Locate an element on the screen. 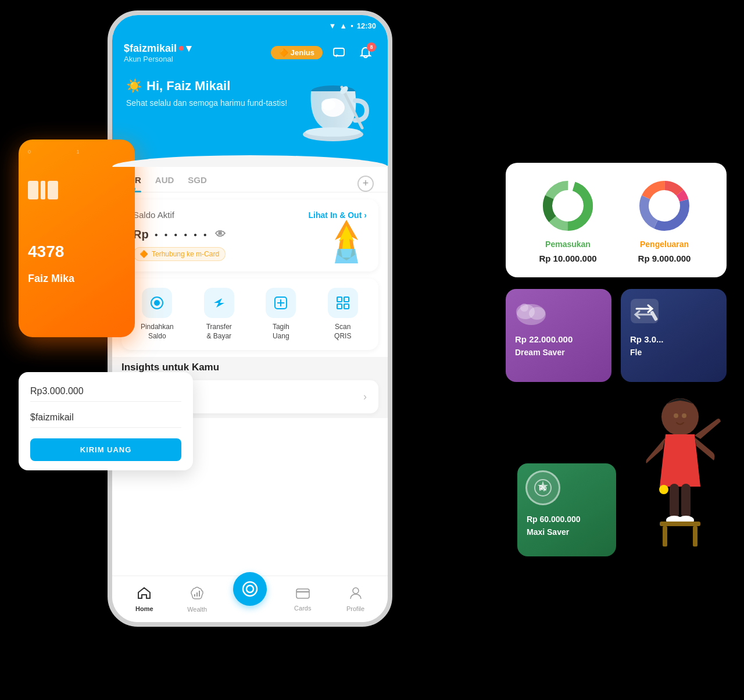  center-nav-button is located at coordinates (250, 589).